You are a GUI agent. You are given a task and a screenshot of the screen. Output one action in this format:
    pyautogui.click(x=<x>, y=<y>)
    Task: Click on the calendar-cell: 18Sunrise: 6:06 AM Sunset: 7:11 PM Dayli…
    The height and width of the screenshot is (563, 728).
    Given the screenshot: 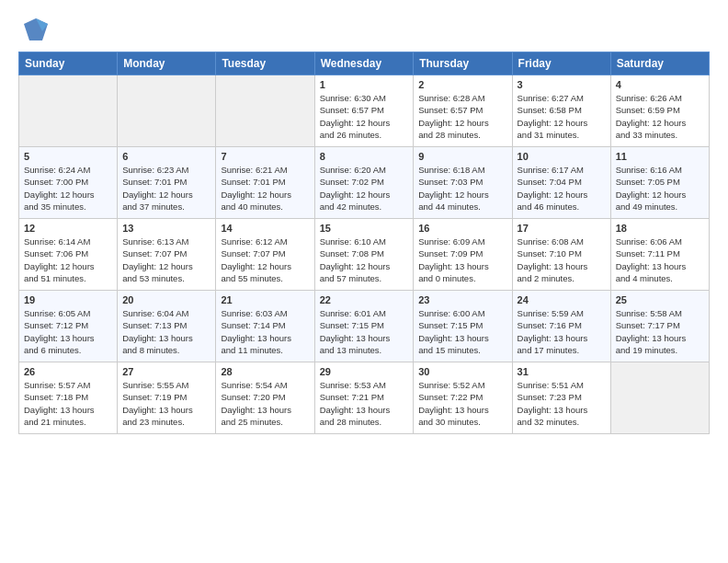 What is the action you would take?
    pyautogui.click(x=660, y=255)
    